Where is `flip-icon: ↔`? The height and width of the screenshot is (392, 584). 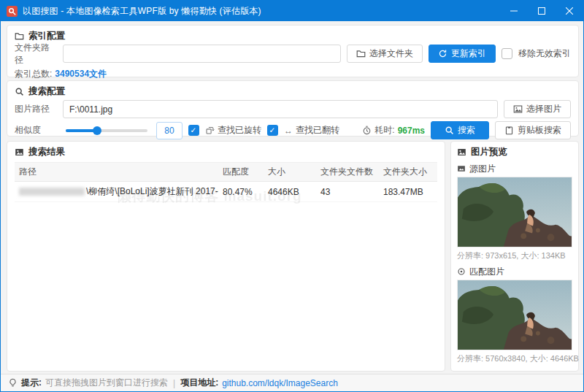 flip-icon: ↔ is located at coordinates (288, 131).